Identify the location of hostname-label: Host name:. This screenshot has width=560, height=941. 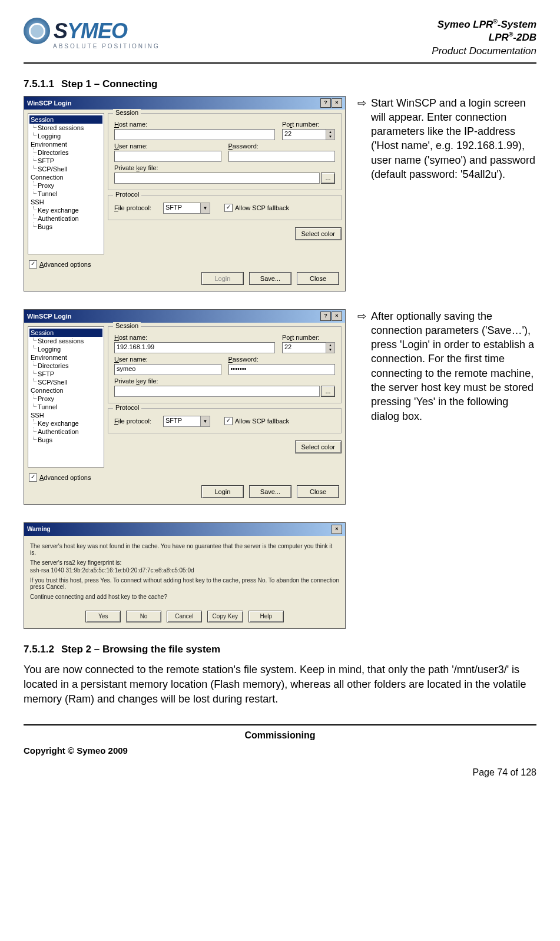
(194, 124).